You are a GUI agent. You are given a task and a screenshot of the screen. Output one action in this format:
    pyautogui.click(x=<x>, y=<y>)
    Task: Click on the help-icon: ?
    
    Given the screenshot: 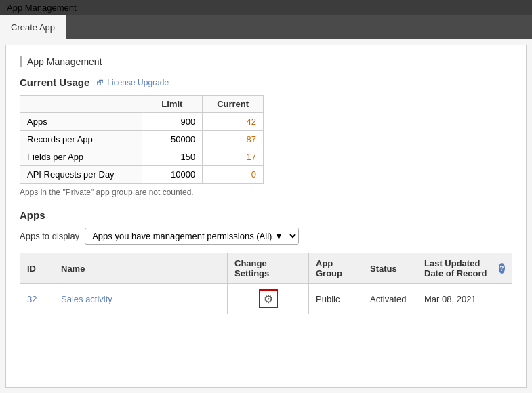 What is the action you would take?
    pyautogui.click(x=502, y=268)
    